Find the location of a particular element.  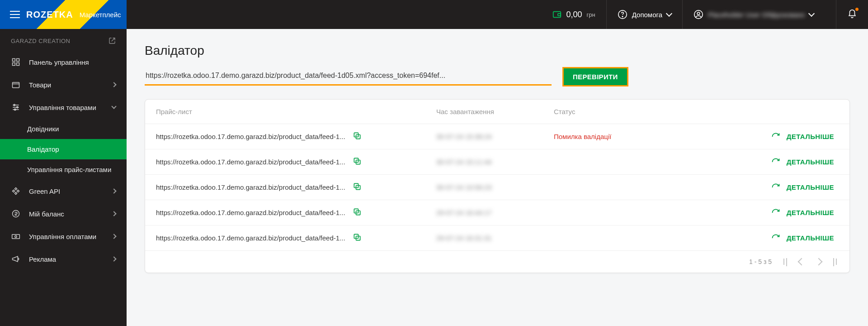

sidebar-item-dashboard: Панель управління is located at coordinates (63, 62).